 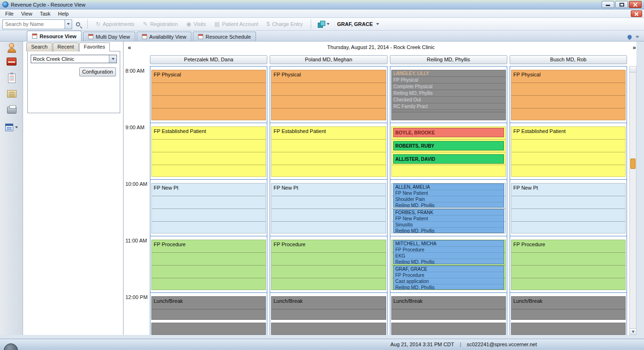 I want to click on search-icon, so click(x=78, y=25).